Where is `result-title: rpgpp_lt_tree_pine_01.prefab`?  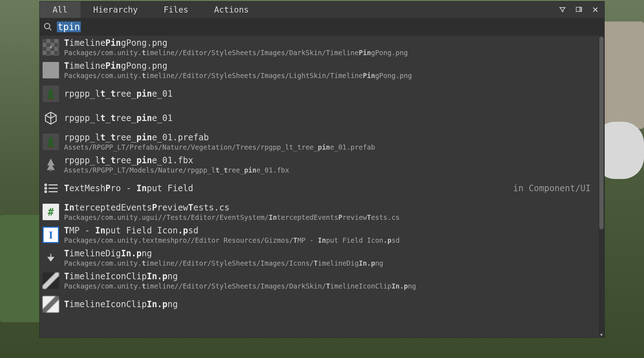 result-title: rpgpp_lt_tree_pine_01.prefab is located at coordinates (329, 137).